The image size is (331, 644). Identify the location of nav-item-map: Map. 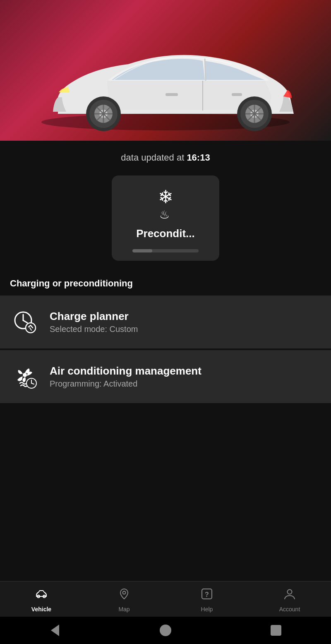
(124, 600).